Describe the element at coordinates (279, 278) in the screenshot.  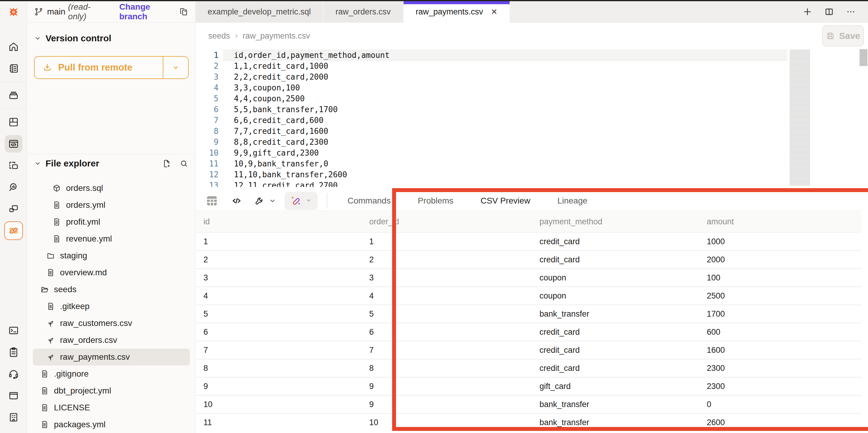
I see `table-cell: 3` at that location.